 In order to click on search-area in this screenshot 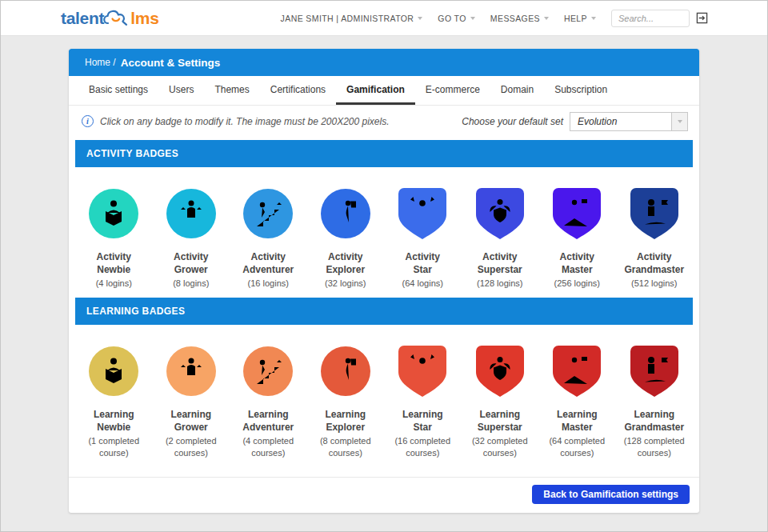, I will do `click(659, 18)`.